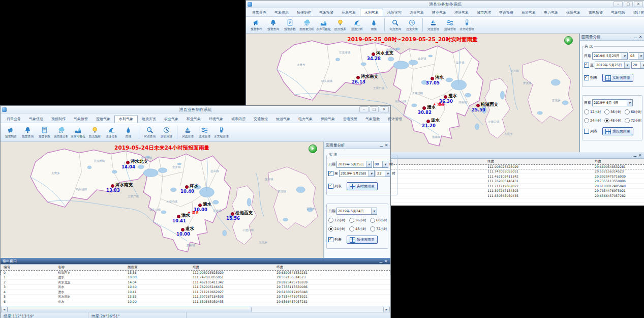 The image size is (644, 318). I want to click on tab-雷电预警: 雷电预警, so click(350, 119).